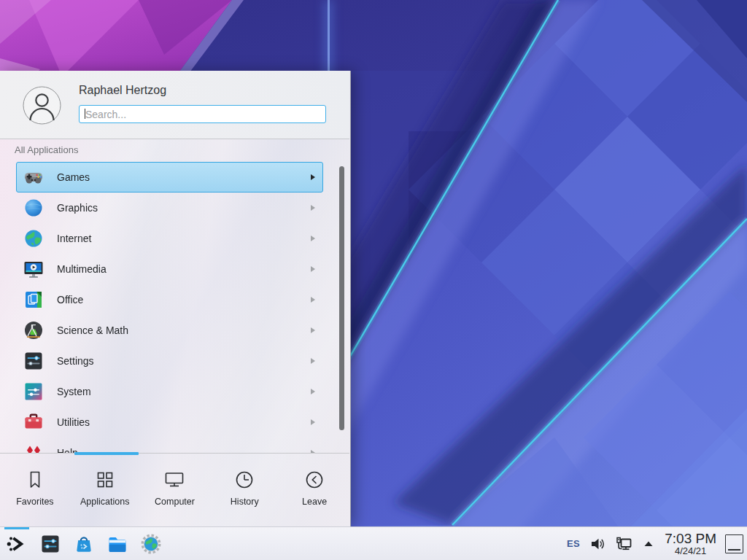 This screenshot has width=747, height=560. I want to click on settings-icon, so click(34, 361).